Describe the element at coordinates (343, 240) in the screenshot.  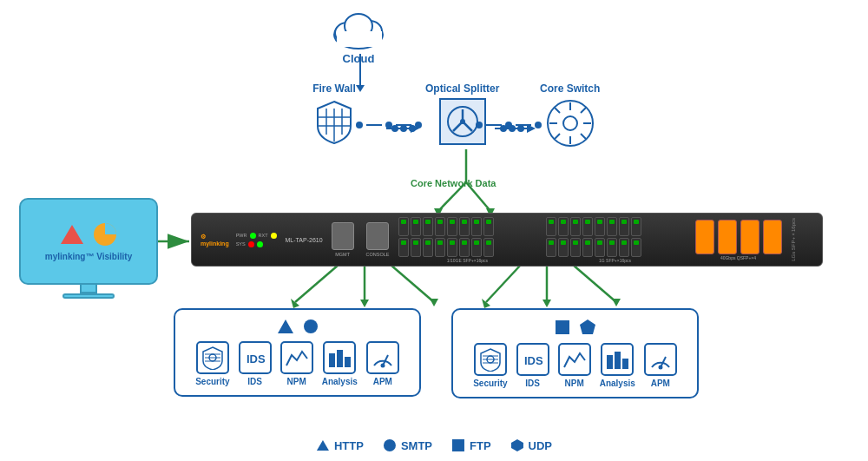
I see `mgmt-port-group: MGMT` at that location.